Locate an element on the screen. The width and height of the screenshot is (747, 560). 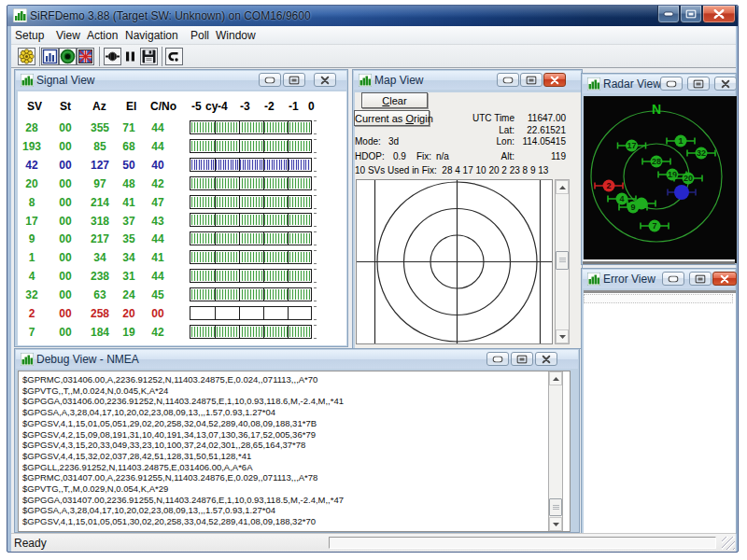
svg-text: 2 is located at coordinates (609, 186).